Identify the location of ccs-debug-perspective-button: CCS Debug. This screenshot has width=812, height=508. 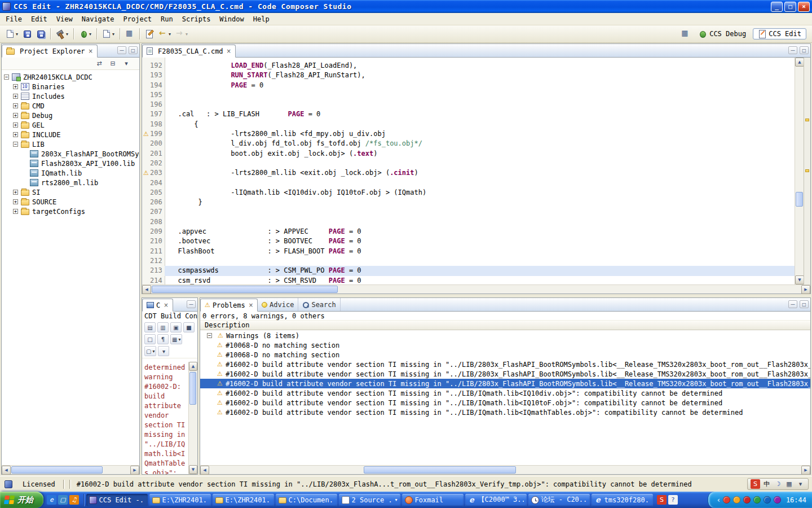
(722, 34).